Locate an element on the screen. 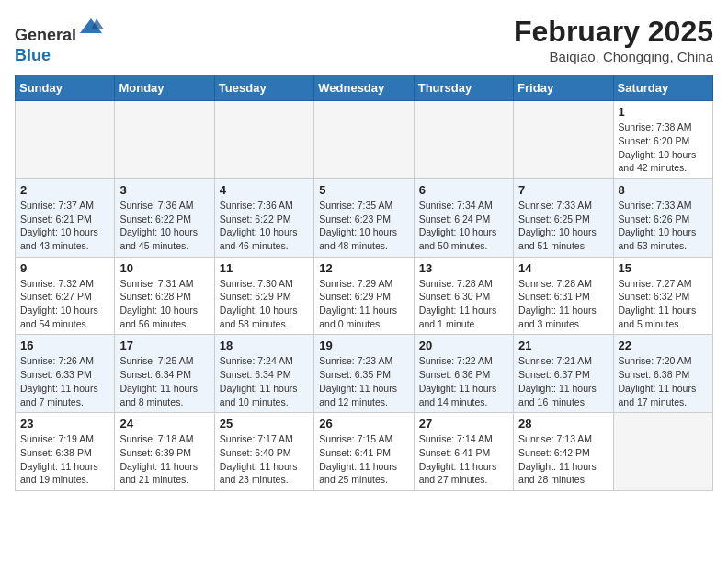 The image size is (728, 563). weekday-header-wednesday: Wednesday is located at coordinates (364, 88).